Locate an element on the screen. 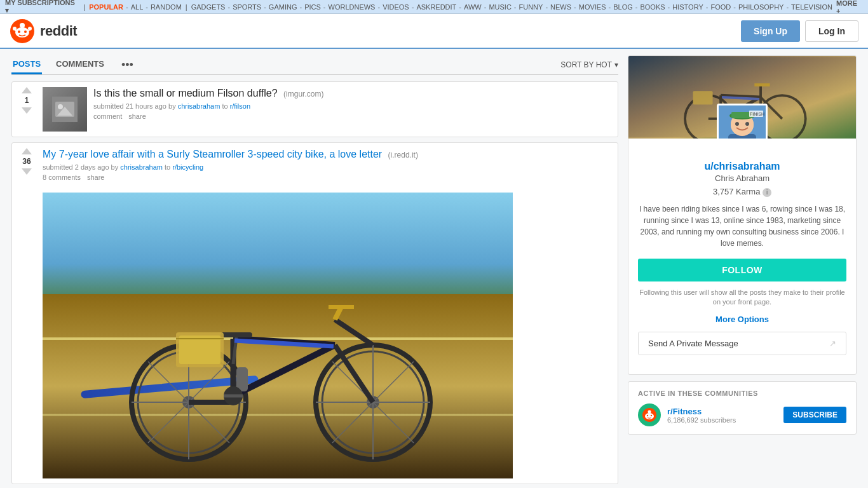  signup-button: Sign Up is located at coordinates (770, 31).